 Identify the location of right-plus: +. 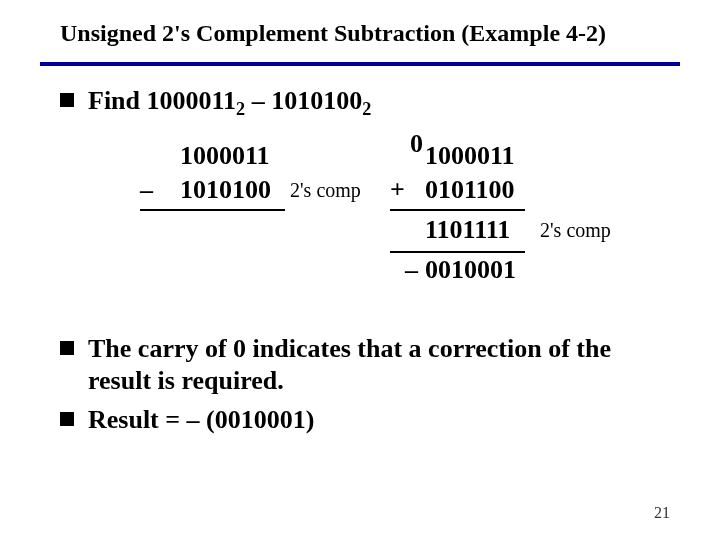
(398, 190).